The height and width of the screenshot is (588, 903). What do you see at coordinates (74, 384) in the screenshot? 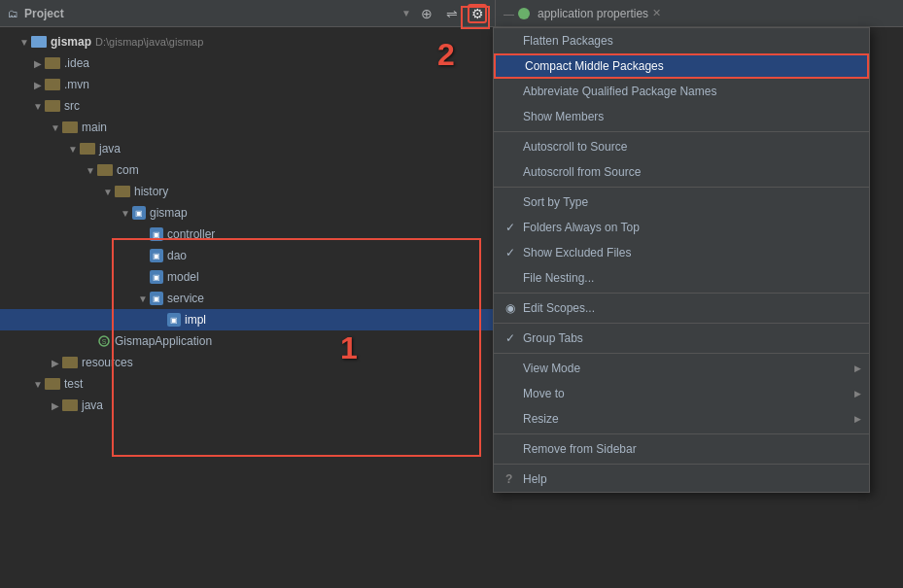
I see `label-test: test` at bounding box center [74, 384].